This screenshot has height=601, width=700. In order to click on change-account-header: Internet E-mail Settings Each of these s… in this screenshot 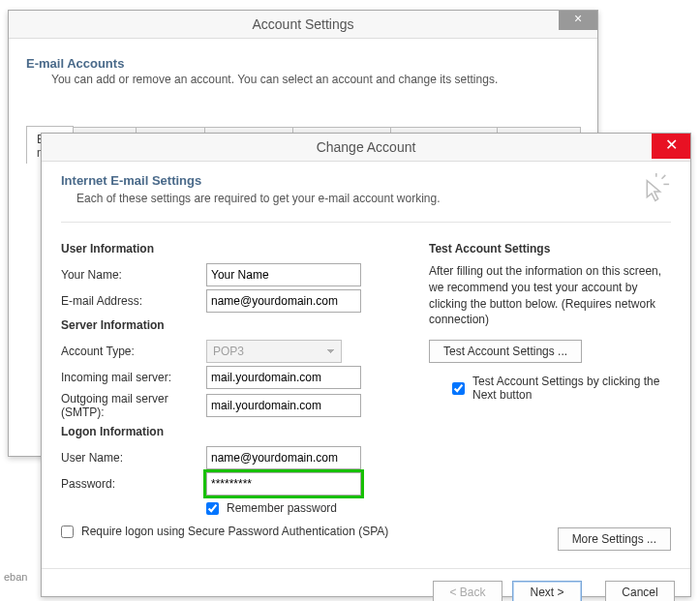, I will do `click(366, 197)`.